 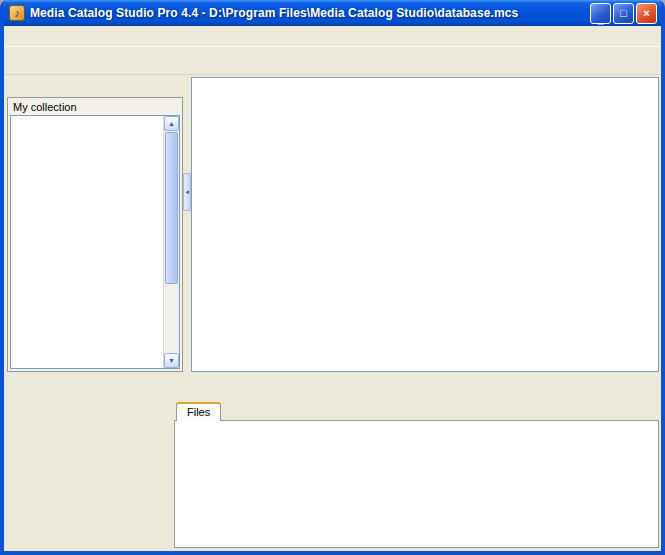 I want to click on left-panel: My collection ▲ ▼, so click(x=95, y=224).